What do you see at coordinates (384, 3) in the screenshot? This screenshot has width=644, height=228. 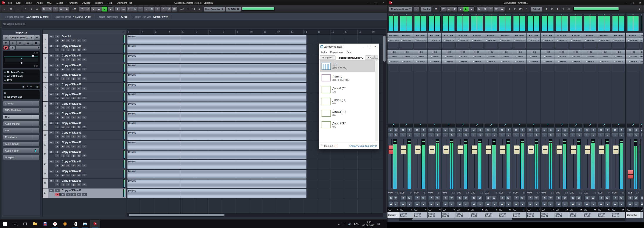 I see `close-icon: ✕` at bounding box center [384, 3].